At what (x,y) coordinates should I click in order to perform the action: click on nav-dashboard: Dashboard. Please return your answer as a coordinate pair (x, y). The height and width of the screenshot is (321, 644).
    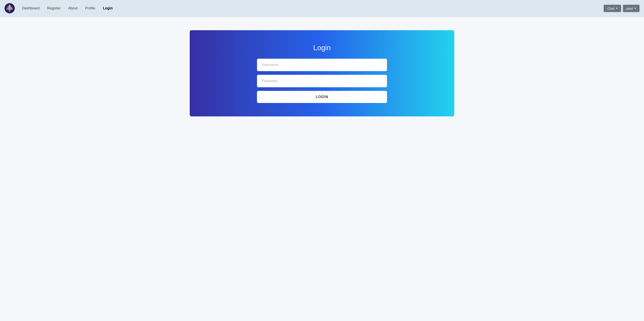
    Looking at the image, I should click on (31, 8).